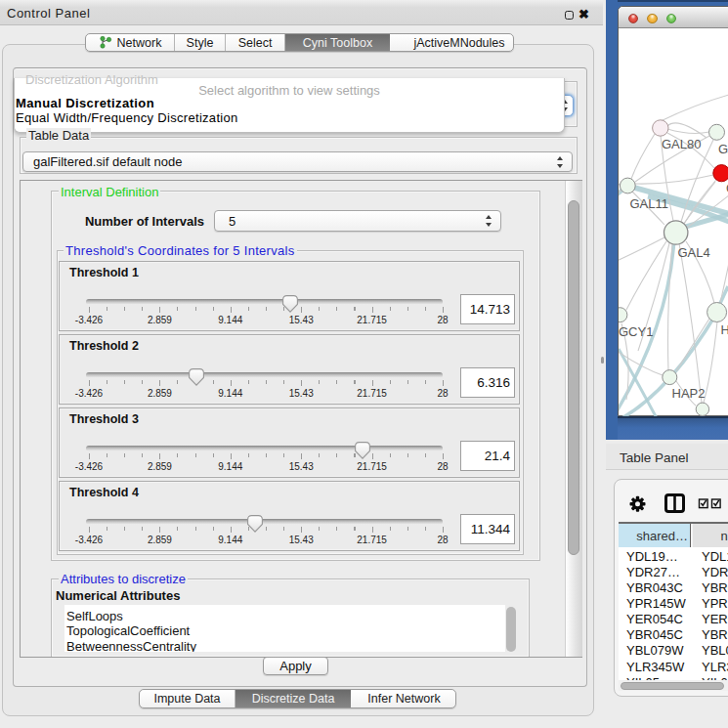 The image size is (728, 728). Describe the element at coordinates (635, 332) in the screenshot. I see `svg-text: GCY1` at that location.